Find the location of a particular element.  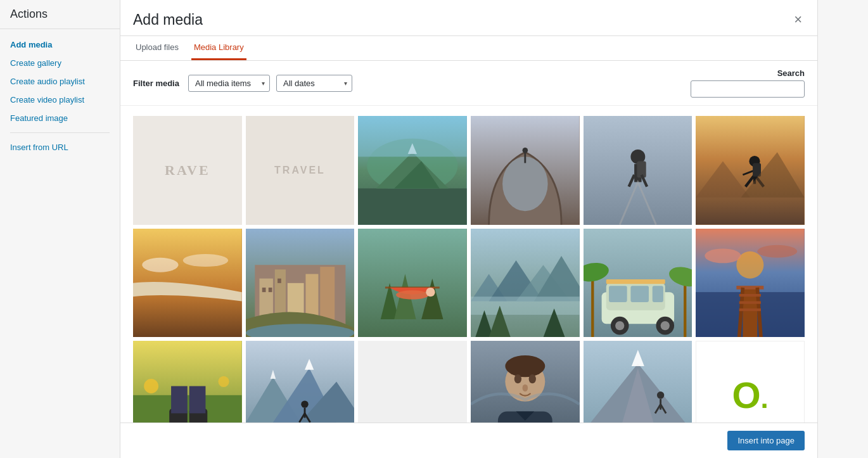

sidebar-item-create-audio-playlist: Create audio playlist is located at coordinates (60, 81).